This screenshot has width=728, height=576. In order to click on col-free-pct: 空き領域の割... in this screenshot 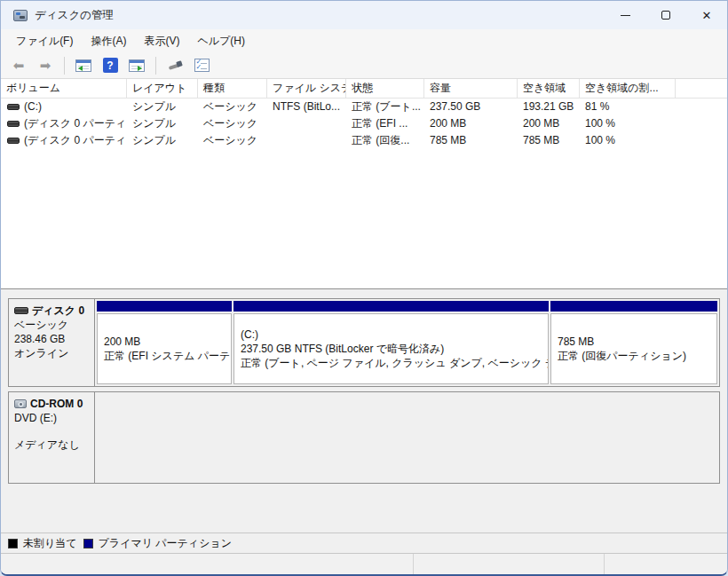, I will do `click(628, 89)`.